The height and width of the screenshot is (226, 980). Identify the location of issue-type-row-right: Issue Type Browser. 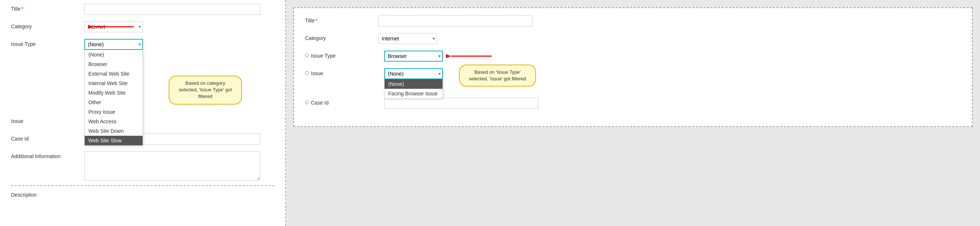
(633, 56).